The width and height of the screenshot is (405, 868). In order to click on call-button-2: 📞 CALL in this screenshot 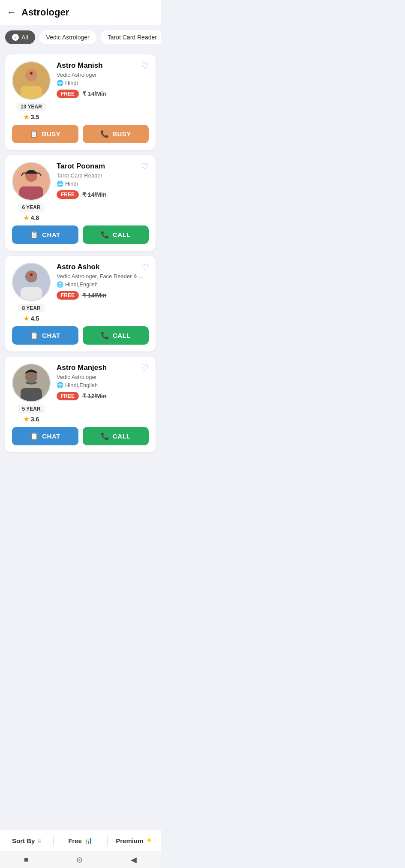, I will do `click(116, 335)`.